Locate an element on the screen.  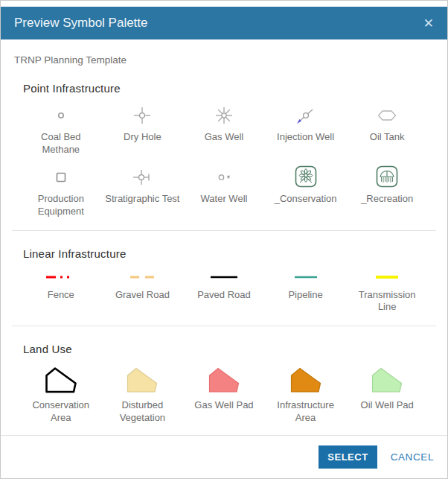
symbol-label: Paved Road is located at coordinates (224, 295).